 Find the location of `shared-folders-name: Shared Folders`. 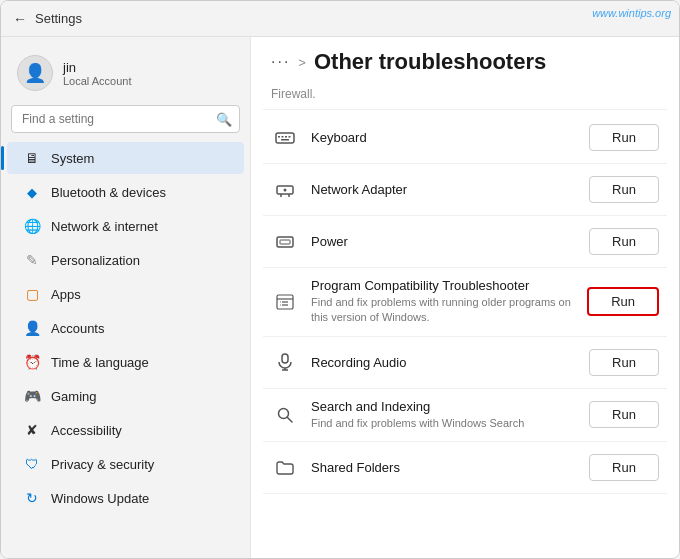

shared-folders-name: Shared Folders is located at coordinates (444, 468).